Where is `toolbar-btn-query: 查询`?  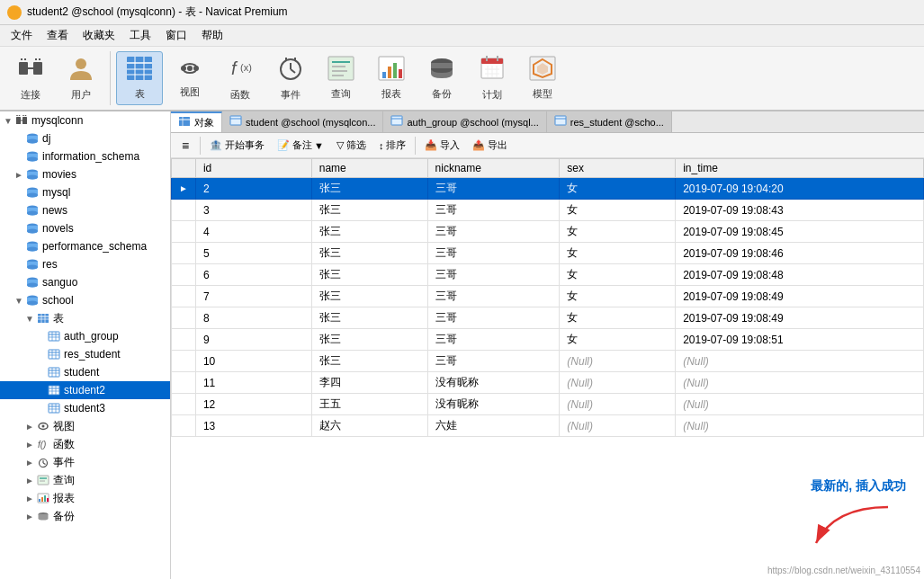 toolbar-btn-query: 查询 is located at coordinates (341, 78).